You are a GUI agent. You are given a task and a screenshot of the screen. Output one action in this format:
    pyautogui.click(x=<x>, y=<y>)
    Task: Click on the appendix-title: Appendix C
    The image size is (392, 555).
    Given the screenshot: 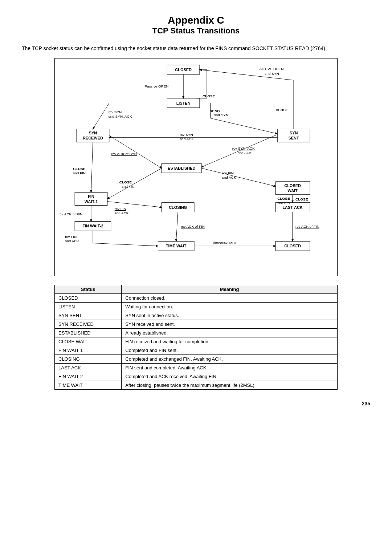 What is the action you would take?
    pyautogui.click(x=196, y=20)
    